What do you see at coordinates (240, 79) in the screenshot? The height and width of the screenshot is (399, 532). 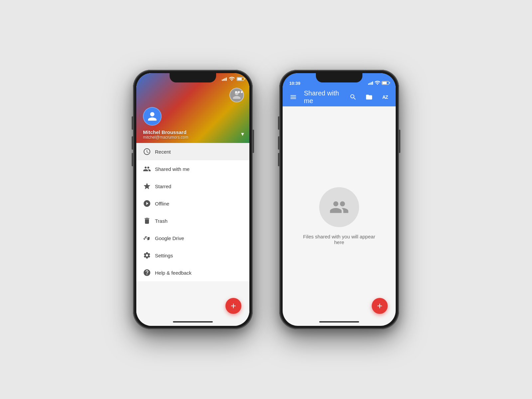 I see `battery-icon` at bounding box center [240, 79].